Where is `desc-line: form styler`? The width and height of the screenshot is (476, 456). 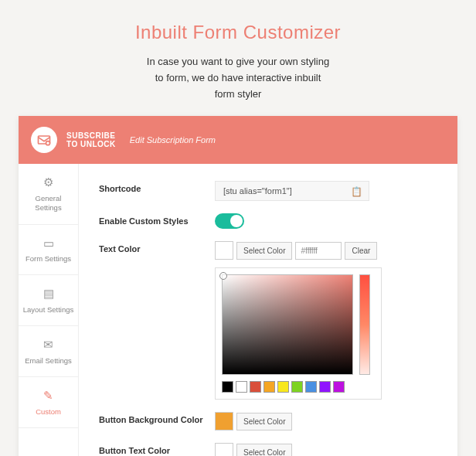
desc-line: form styler is located at coordinates (238, 94).